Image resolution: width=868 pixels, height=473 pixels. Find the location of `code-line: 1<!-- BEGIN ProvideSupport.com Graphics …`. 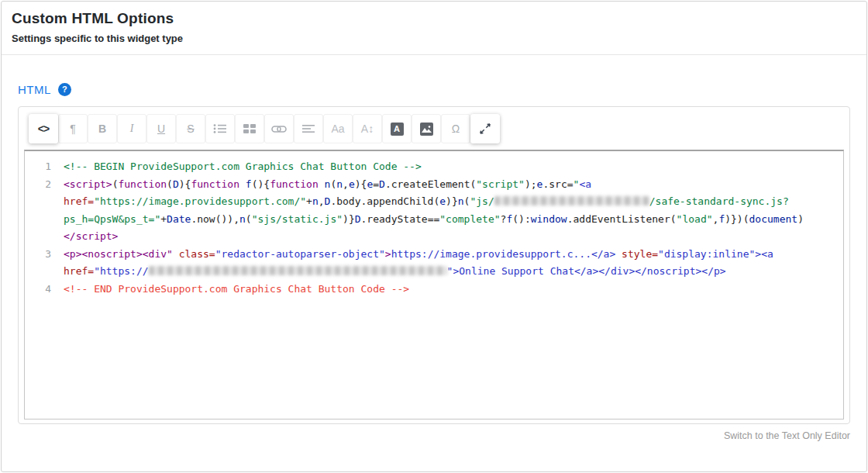

code-line: 1<!-- BEGIN ProvideSupport.com Graphics … is located at coordinates (429, 167).